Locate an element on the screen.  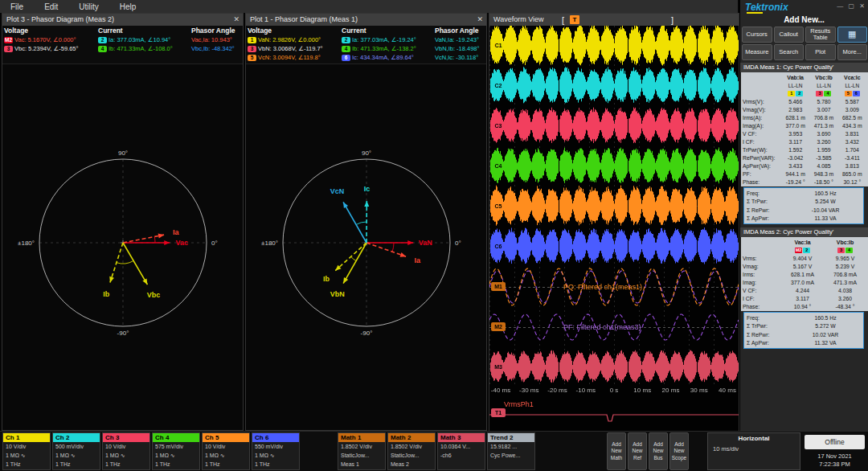
badge-trend-2: Trend 215.9182 ...Cyc Powe... is located at coordinates (511, 452).